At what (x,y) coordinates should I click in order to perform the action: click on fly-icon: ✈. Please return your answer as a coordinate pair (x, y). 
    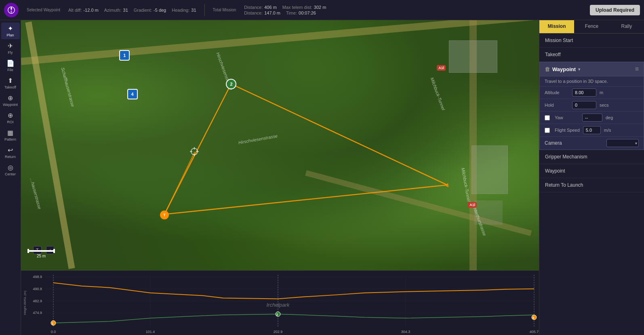
    Looking at the image, I should click on (11, 46).